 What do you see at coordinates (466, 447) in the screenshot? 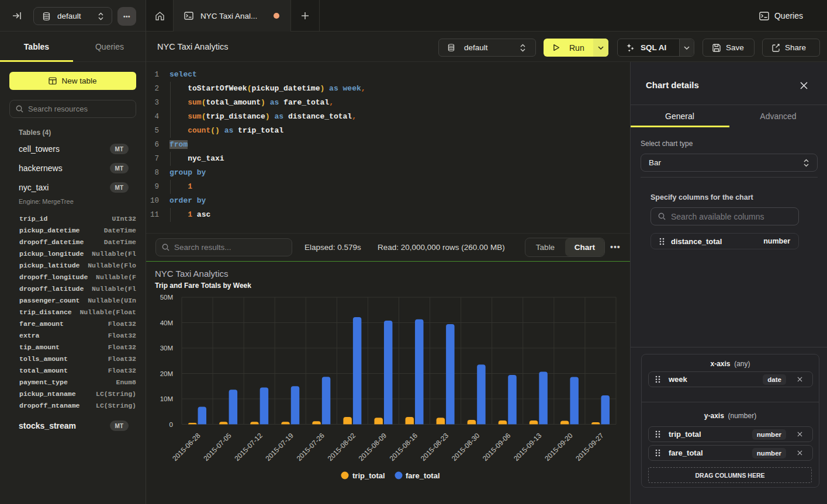
I see `svg-text: 2015-08-30` at bounding box center [466, 447].